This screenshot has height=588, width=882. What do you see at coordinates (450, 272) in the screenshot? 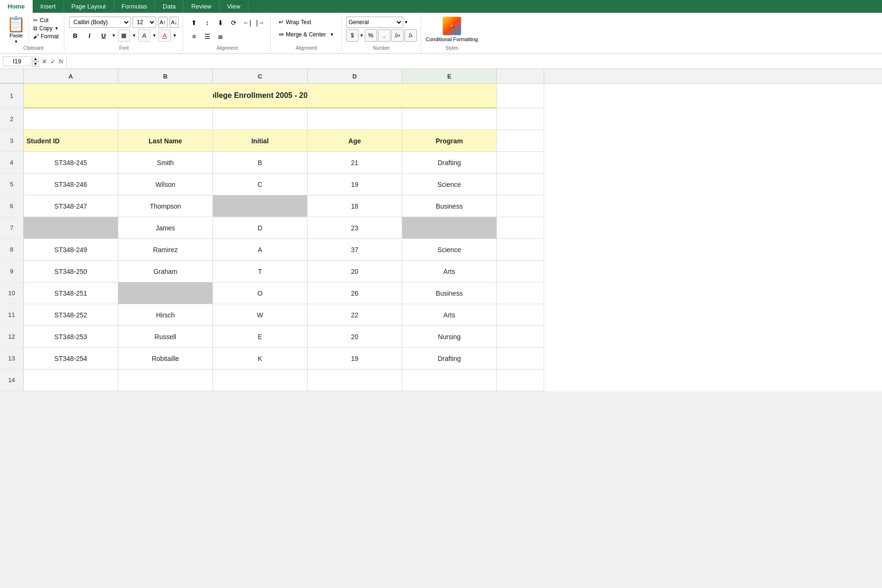
I see `cell-e9: Arts` at bounding box center [450, 272].